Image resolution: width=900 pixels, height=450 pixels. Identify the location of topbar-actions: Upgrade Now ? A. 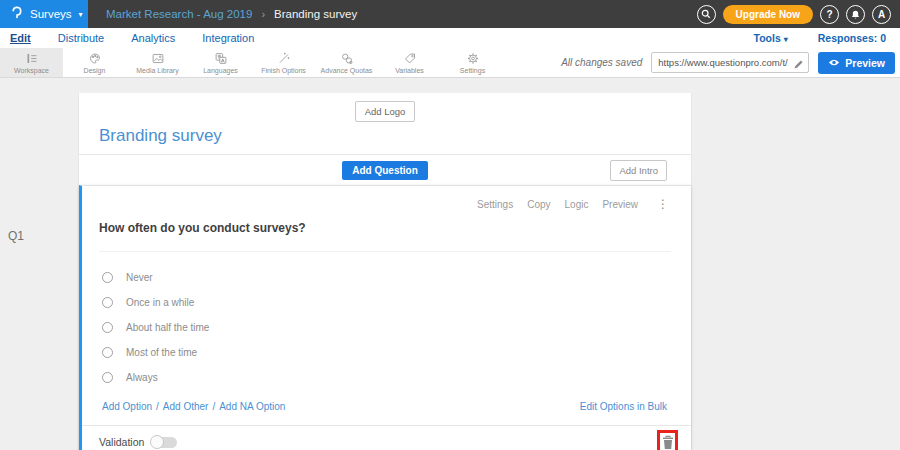
(798, 14).